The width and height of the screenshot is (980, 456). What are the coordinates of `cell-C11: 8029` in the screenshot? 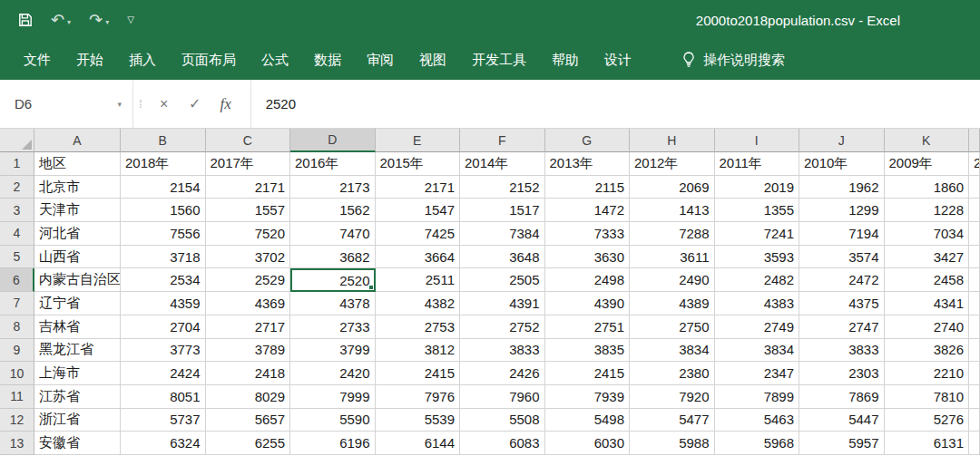 It's located at (249, 397).